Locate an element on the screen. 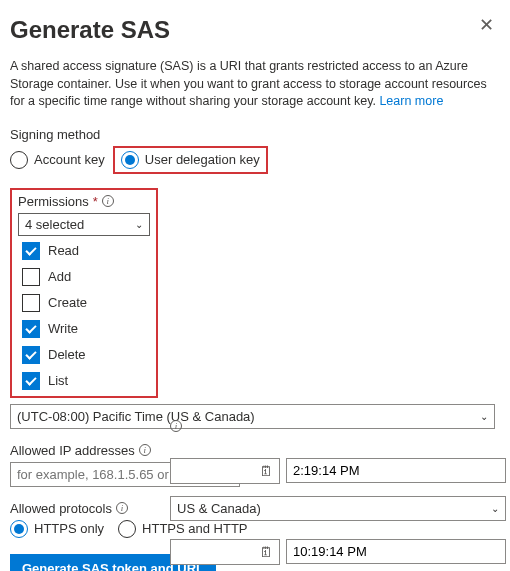  start-timezone-select: US & Canada) ⌄ is located at coordinates (338, 508).